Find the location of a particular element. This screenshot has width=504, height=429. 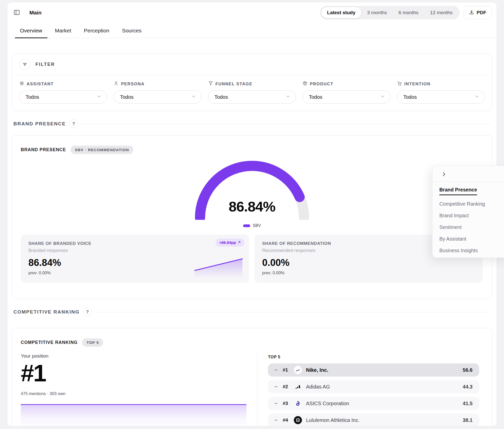

rank-row-lululemon: #4 Ω Lululemon Athletica Inc. 38.1 is located at coordinates (374, 420).